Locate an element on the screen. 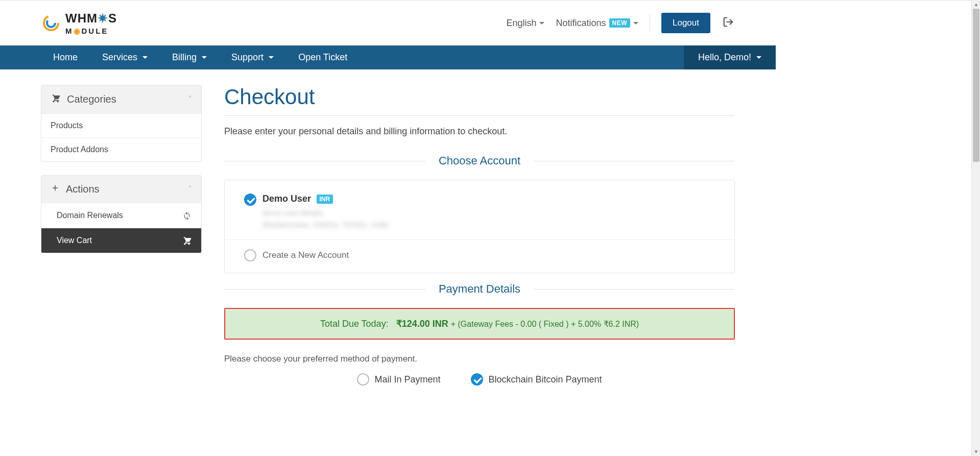  actions-title: Actions is located at coordinates (83, 189).